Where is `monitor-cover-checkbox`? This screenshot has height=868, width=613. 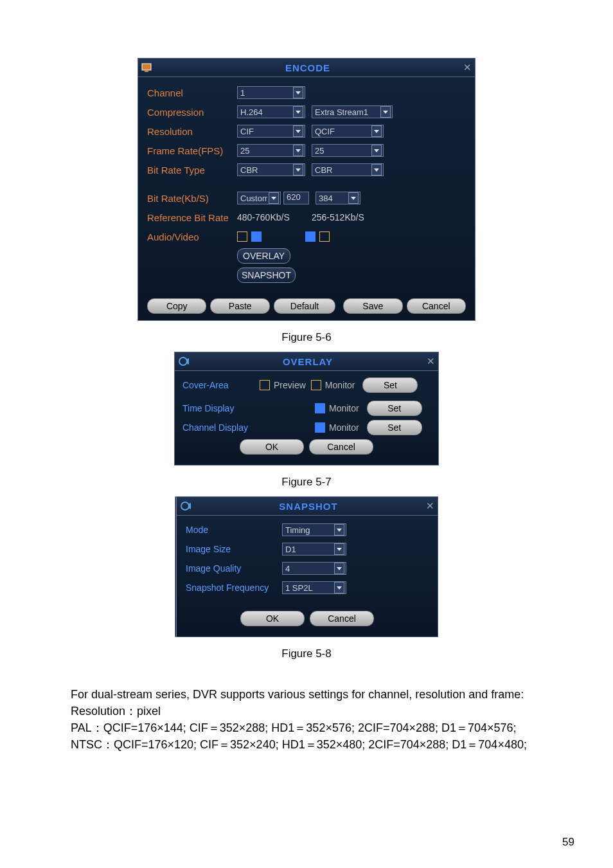
monitor-cover-checkbox is located at coordinates (316, 385).